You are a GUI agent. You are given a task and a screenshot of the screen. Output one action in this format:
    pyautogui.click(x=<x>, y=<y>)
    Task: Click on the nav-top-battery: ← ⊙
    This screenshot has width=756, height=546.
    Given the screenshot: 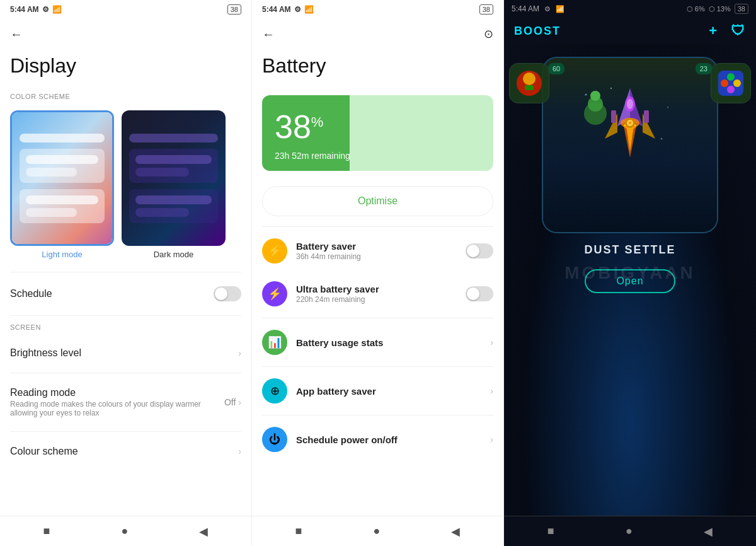 What is the action you would take?
    pyautogui.click(x=378, y=34)
    